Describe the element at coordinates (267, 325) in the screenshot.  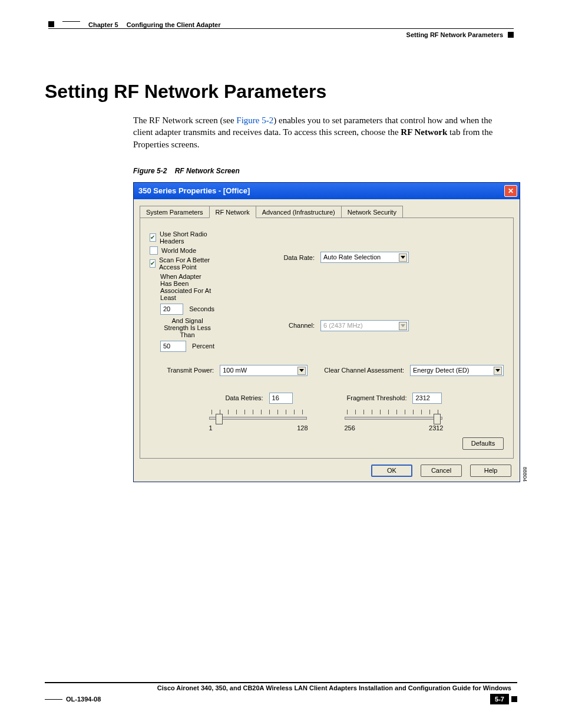
I see `label-channel: Channel:` at that location.